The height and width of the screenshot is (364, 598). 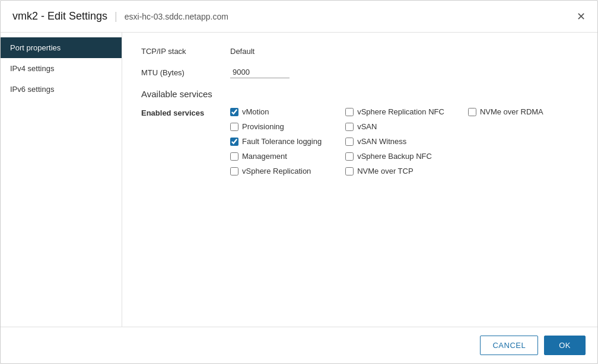 What do you see at coordinates (505, 141) in the screenshot?
I see `services-col-3: NVMe over RDMA` at bounding box center [505, 141].